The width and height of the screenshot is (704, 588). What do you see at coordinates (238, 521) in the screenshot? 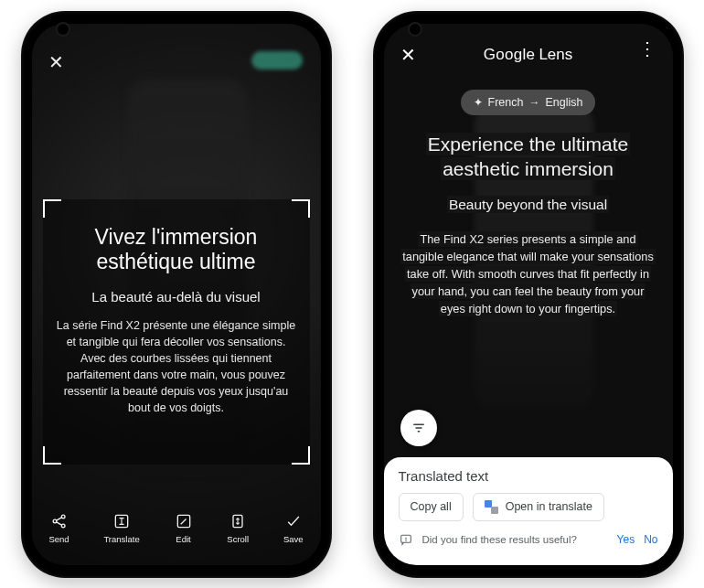
I see `scroll-icon` at bounding box center [238, 521].